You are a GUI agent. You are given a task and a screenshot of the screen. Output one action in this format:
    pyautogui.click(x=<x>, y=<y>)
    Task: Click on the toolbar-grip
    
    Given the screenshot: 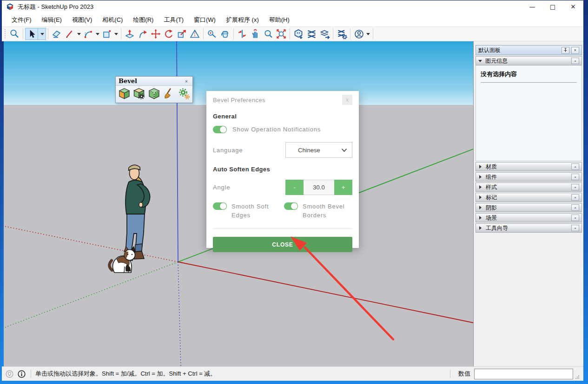 What is the action you would take?
    pyautogui.click(x=6, y=34)
    